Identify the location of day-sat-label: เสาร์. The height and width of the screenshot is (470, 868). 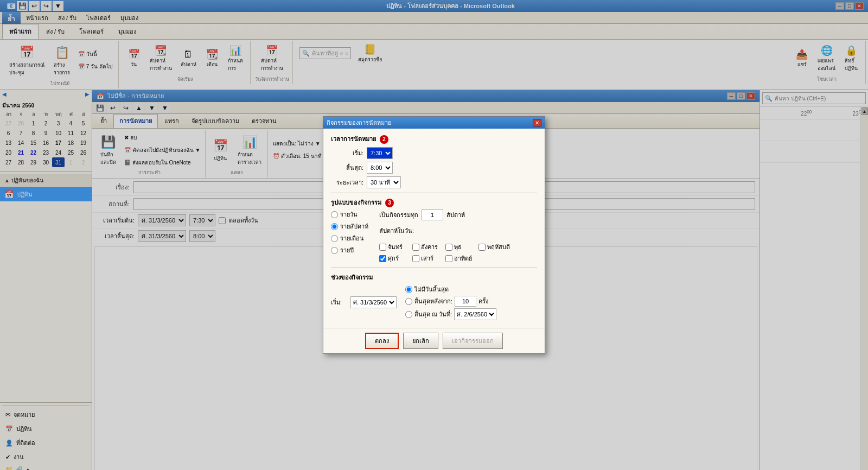
(427, 258).